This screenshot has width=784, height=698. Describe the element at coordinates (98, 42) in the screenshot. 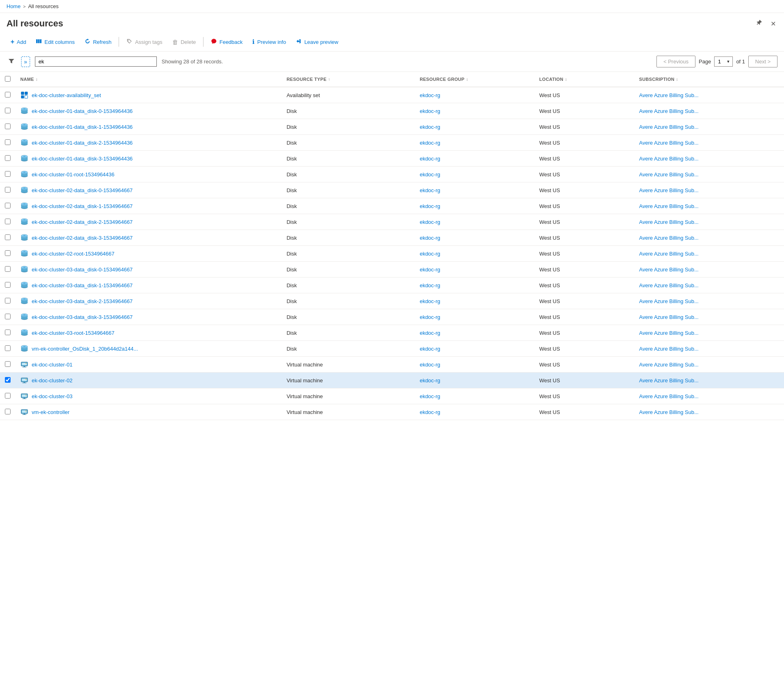

I see `refresh-button: Refresh` at that location.